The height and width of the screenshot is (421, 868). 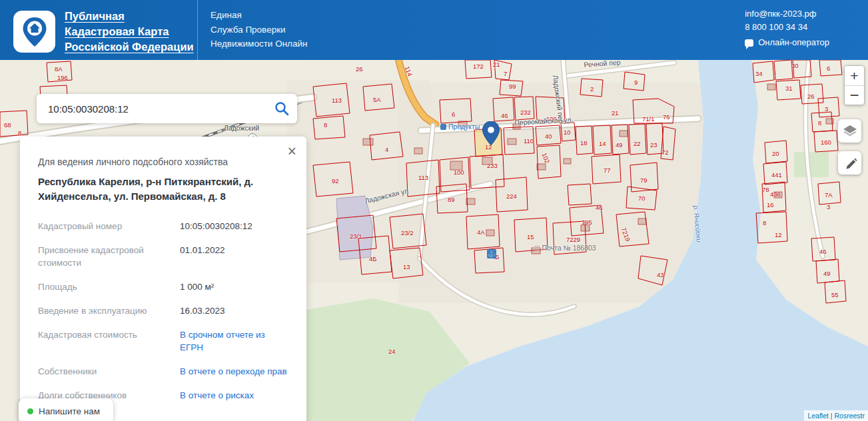 What do you see at coordinates (109, 310) in the screenshot?
I see `info-label: Введение в эксплуатацию` at bounding box center [109, 310].